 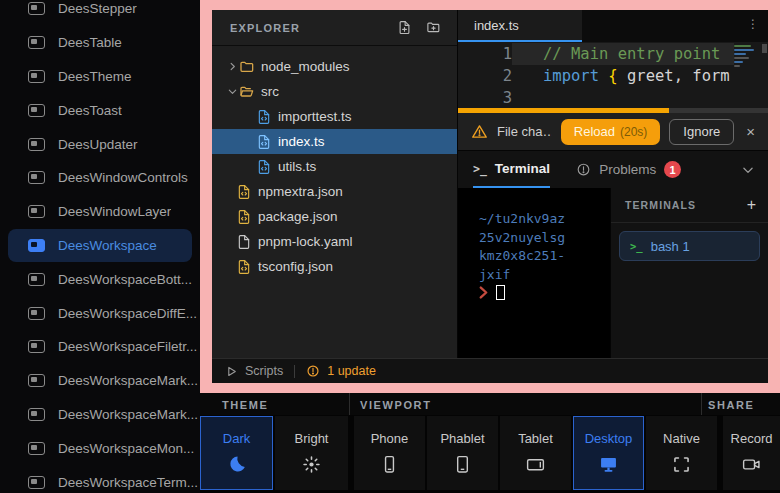 What do you see at coordinates (334, 142) in the screenshot?
I see `tree-item-index-selected: index.ts` at bounding box center [334, 142].